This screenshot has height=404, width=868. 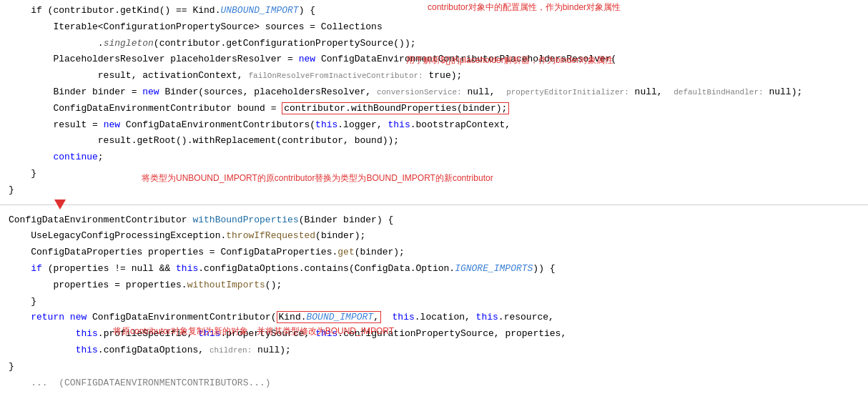 What do you see at coordinates (253, 332) in the screenshot?
I see `annotation-copy-type: 将原contributor对象复制为新的对象，并将其类型修改为BOUND_IMP…` at bounding box center [253, 332].